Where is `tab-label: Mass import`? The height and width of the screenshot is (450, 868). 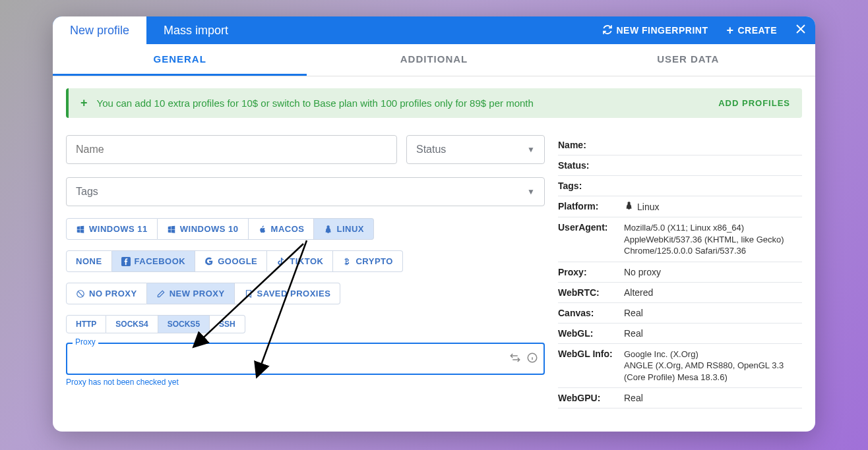 tab-label: Mass import is located at coordinates (196, 30).